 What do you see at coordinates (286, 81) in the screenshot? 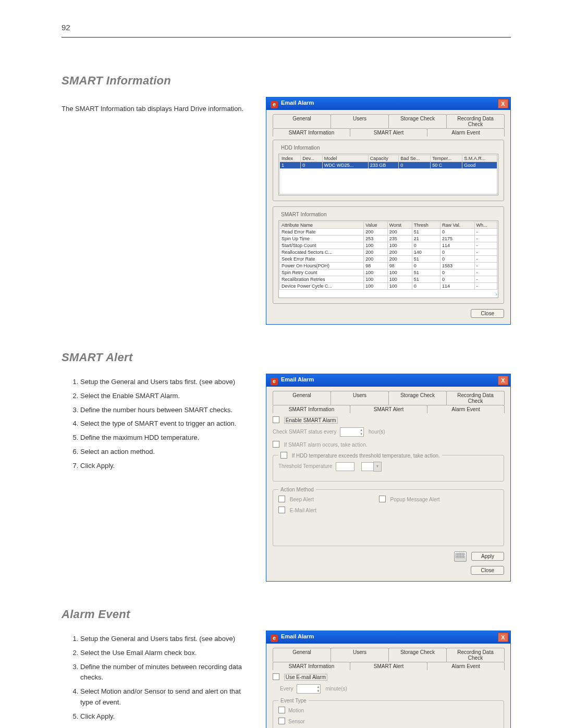
I see `section-title-smart-info: SMART Information` at bounding box center [286, 81].